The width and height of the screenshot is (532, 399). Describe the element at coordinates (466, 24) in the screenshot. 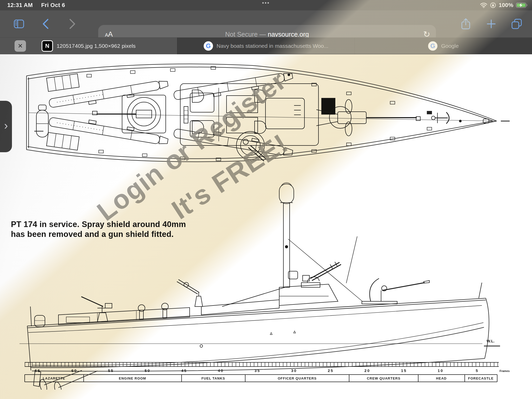

I see `share-icon` at that location.